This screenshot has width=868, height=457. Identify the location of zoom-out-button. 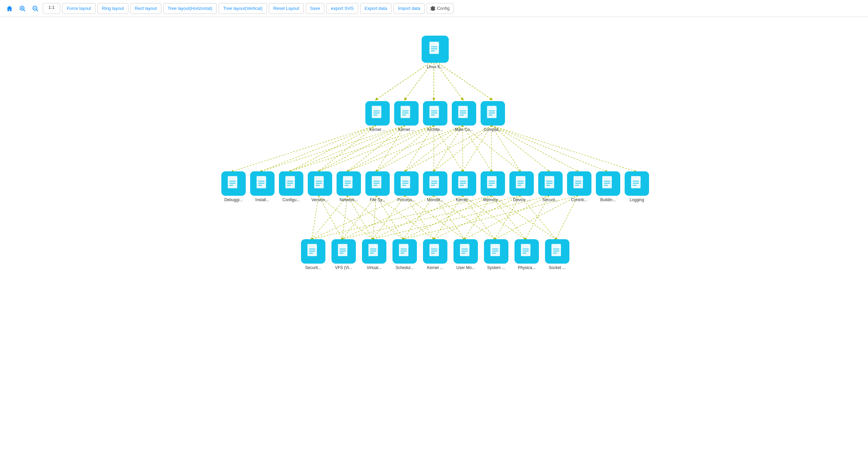
(35, 8).